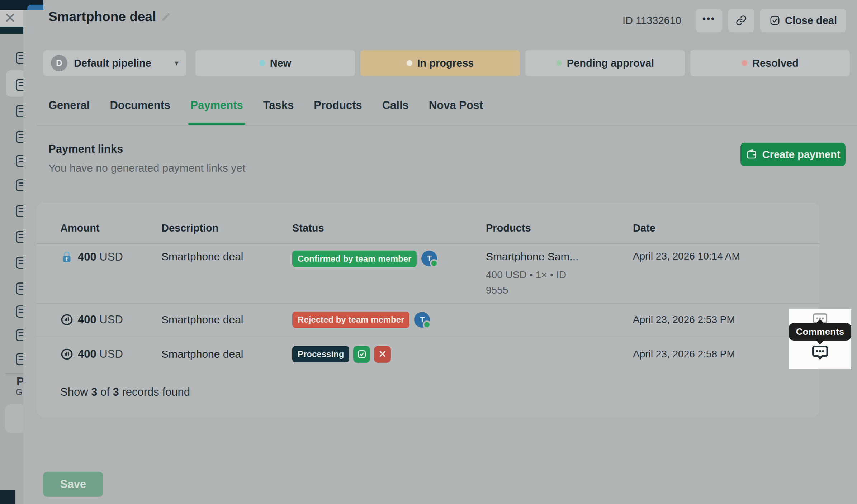 Image resolution: width=857 pixels, height=504 pixels. What do you see at coordinates (94, 392) in the screenshot?
I see `records-shown: 3` at bounding box center [94, 392].